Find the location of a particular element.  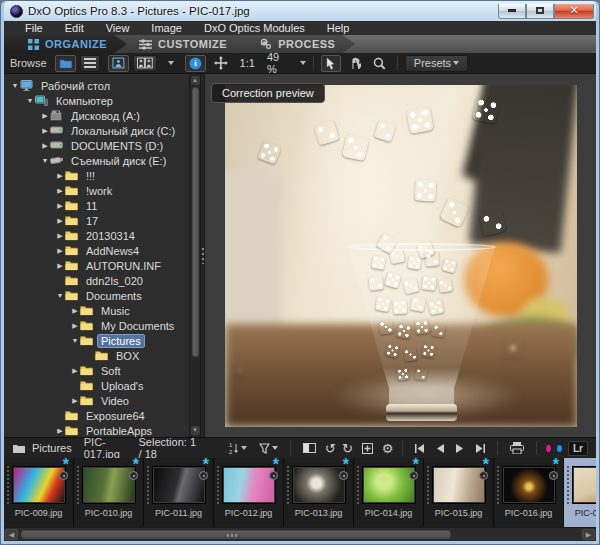

filmstrip-item-pic-013: *PIC-013.jpg is located at coordinates (319, 492).